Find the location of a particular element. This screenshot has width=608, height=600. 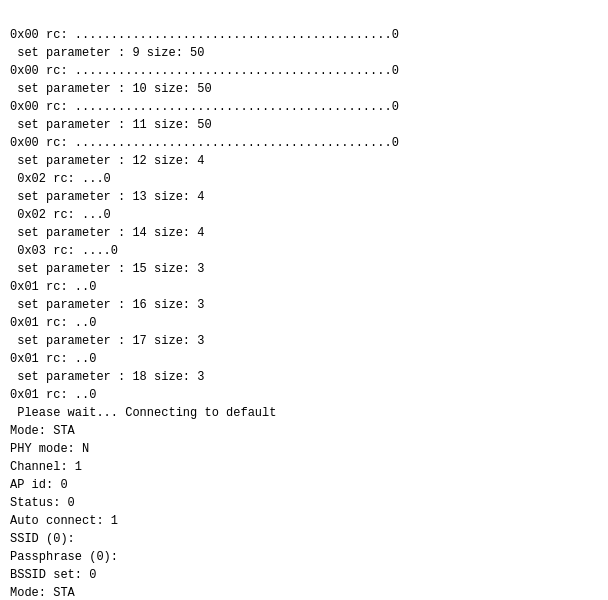

terminal-line-9: set parameter : 13 size: 4 is located at coordinates (304, 197).